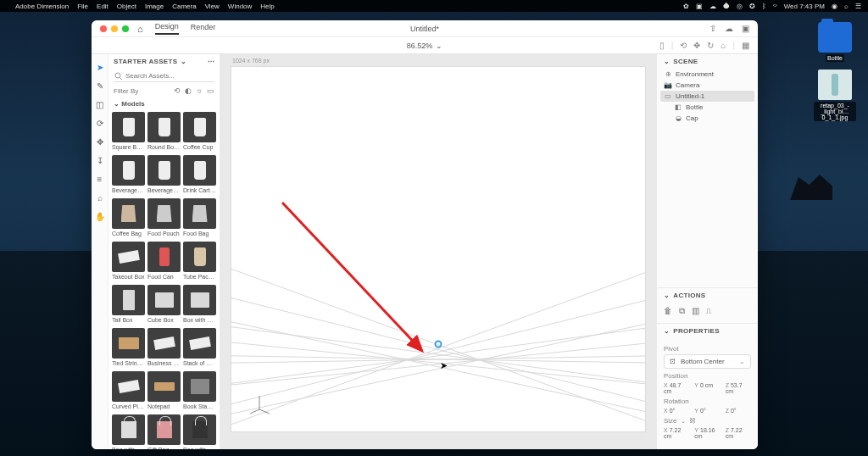 This screenshot has width=868, height=456. I want to click on control-center-icon: ☰, so click(858, 7).